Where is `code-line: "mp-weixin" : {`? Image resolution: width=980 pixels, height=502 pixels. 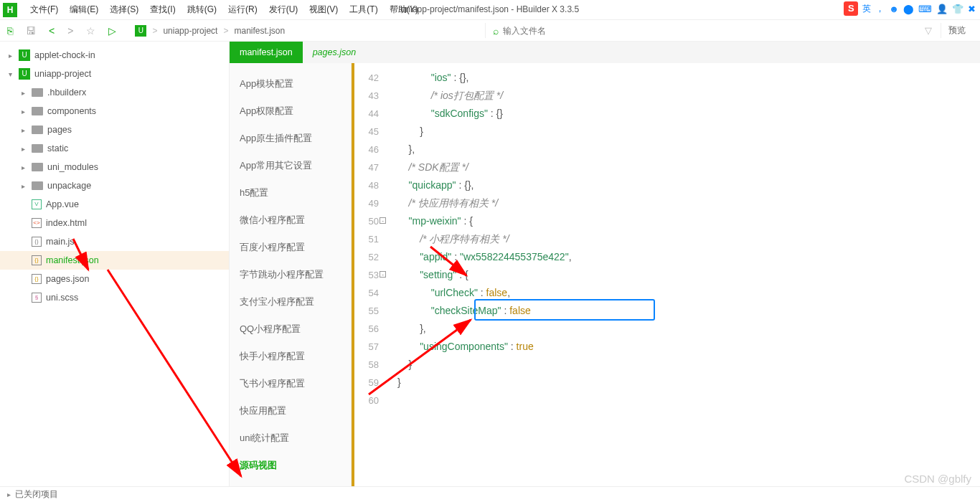 code-line: "mp-weixin" : { is located at coordinates (689, 221).